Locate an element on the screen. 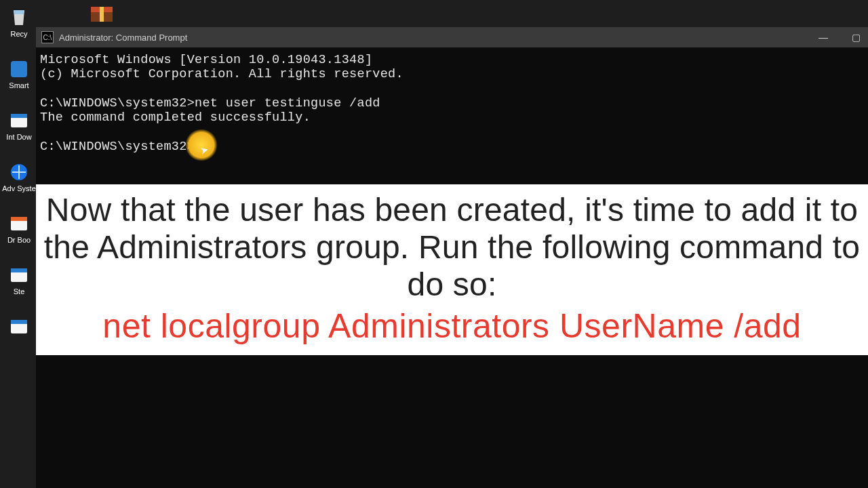 The width and height of the screenshot is (868, 488). ste-icon: Ste is located at coordinates (19, 280).